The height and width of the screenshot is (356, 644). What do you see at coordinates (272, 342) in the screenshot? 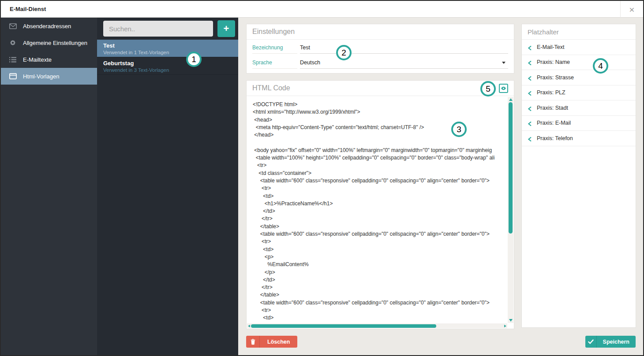
I see `delete-button: Löschen` at bounding box center [272, 342].